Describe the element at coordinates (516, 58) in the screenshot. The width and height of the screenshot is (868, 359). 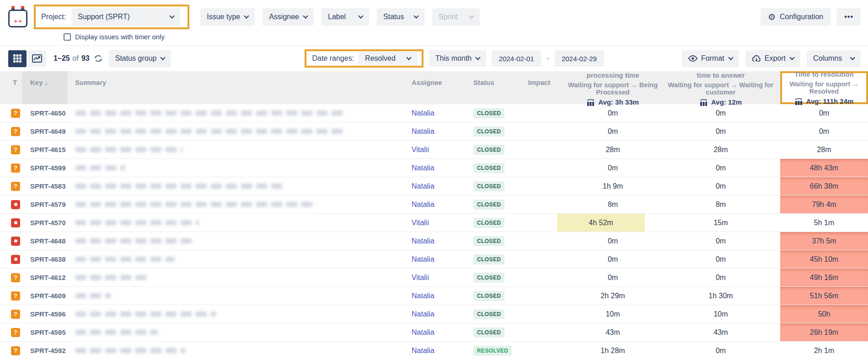
I see `date-from-input` at that location.